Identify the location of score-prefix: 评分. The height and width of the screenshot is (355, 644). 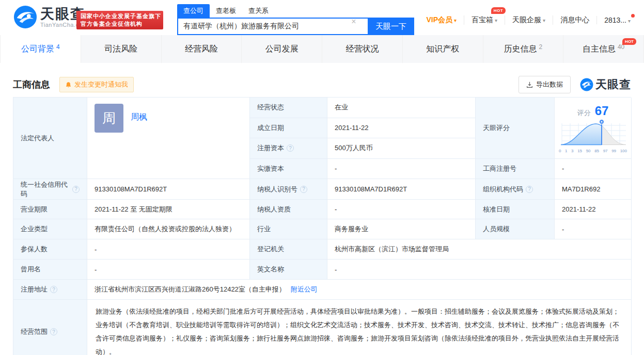
(584, 113).